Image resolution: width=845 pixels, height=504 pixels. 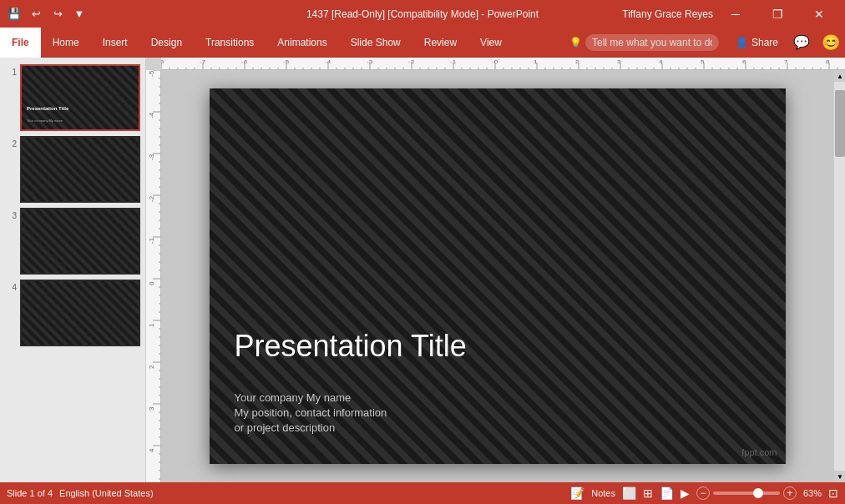 What do you see at coordinates (652, 43) in the screenshot?
I see `tell-me-input` at bounding box center [652, 43].